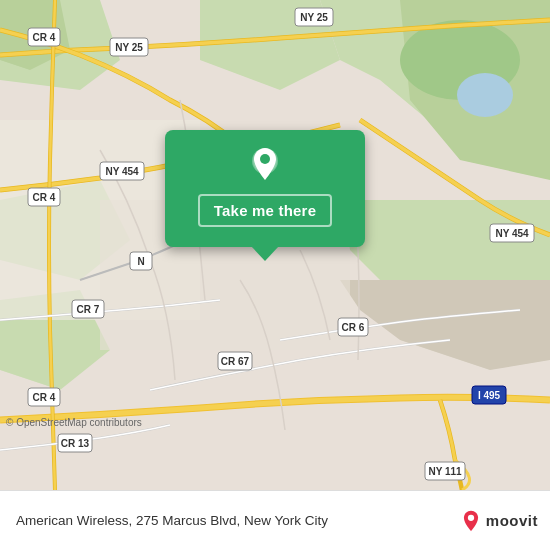 This screenshot has height=550, width=550. What do you see at coordinates (471, 521) in the screenshot?
I see `moovit-pin-icon` at bounding box center [471, 521].